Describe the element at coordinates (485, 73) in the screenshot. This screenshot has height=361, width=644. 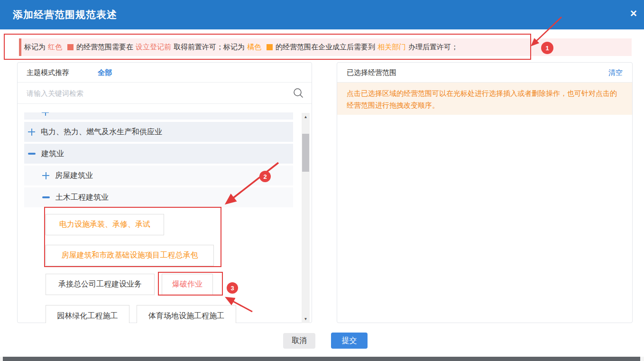
I see `selected-panel-header: 已选择经营范围 清空` at that location.